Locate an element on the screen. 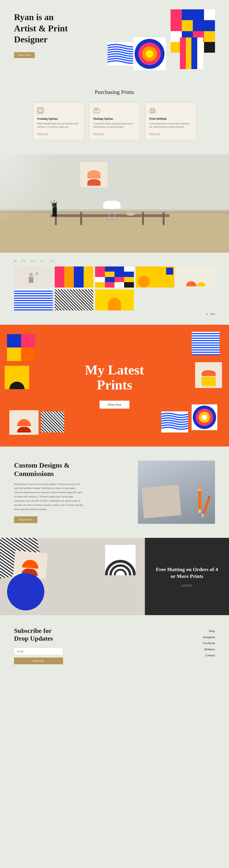  subscribe-left: Subscribe for Drop Updates Subscribe is located at coordinates (40, 646).